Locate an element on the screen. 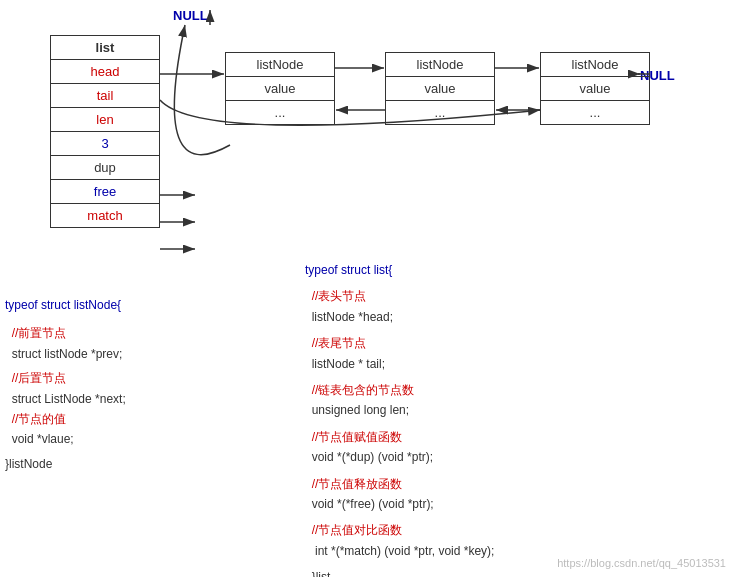 Image resolution: width=736 pixels, height=577 pixels. code-value: void *vlaue; is located at coordinates (66, 439).